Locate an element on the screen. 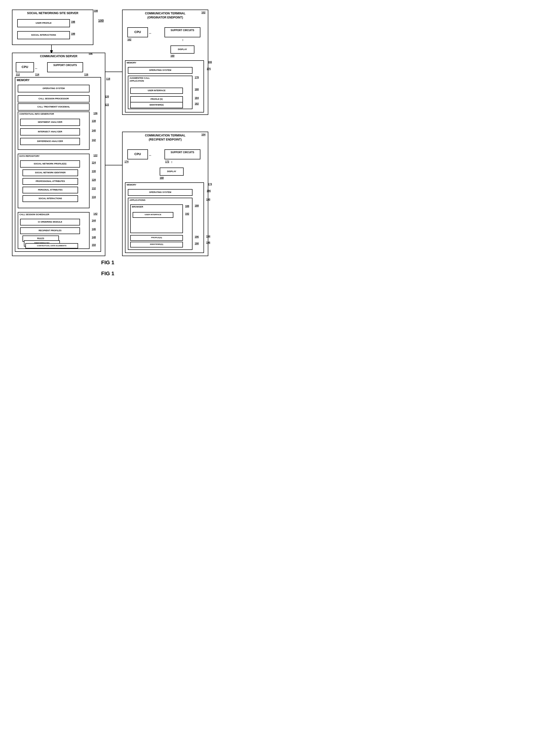 Image resolution: width=560 pixels, height=730 pixels. memory-recip-ref: 174 is located at coordinates (210, 184).